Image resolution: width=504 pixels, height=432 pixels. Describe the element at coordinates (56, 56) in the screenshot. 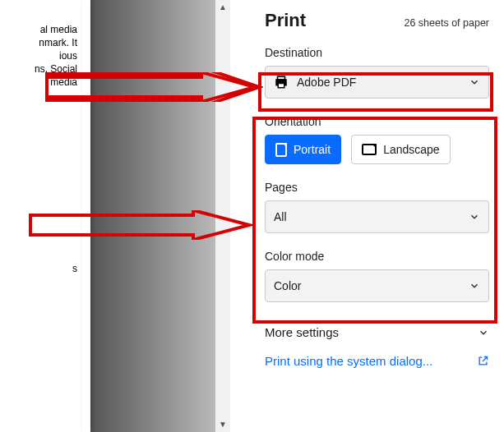

I see `doc-fragment-lines: al media nmark. It ious ns, Social media` at that location.